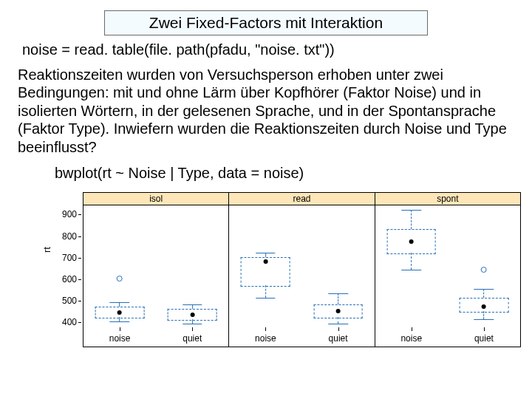 This screenshot has height=399, width=532. I want to click on y-tick: 600, so click(66, 279).